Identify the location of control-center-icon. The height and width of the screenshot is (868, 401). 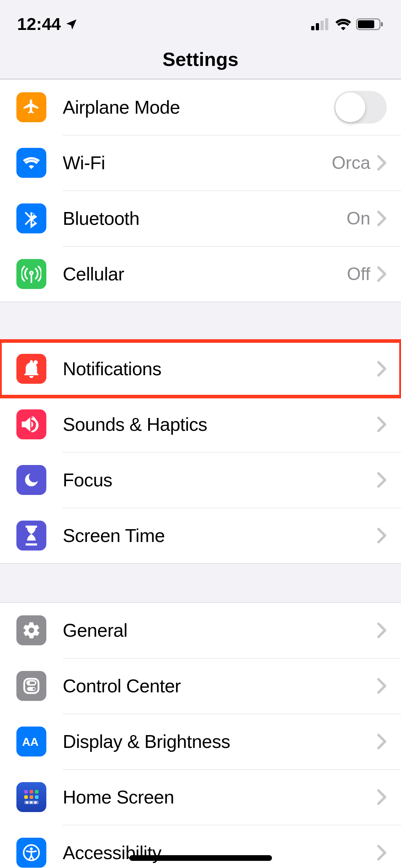
(31, 686).